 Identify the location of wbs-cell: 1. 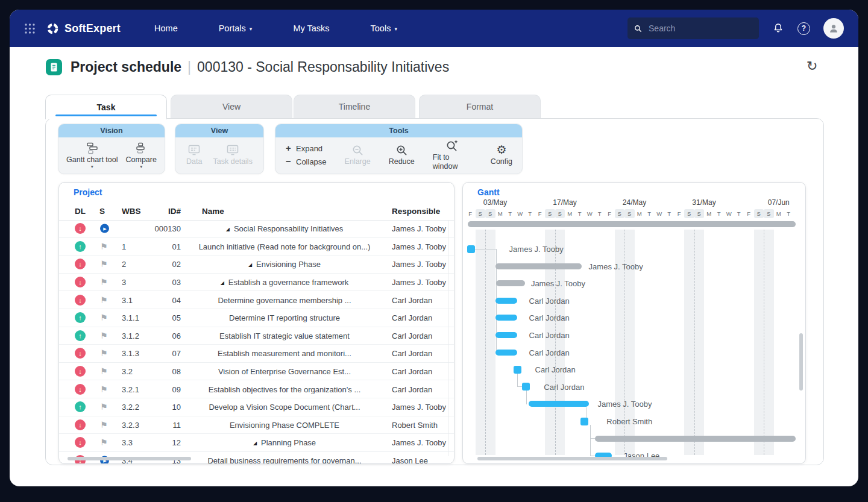
(124, 246).